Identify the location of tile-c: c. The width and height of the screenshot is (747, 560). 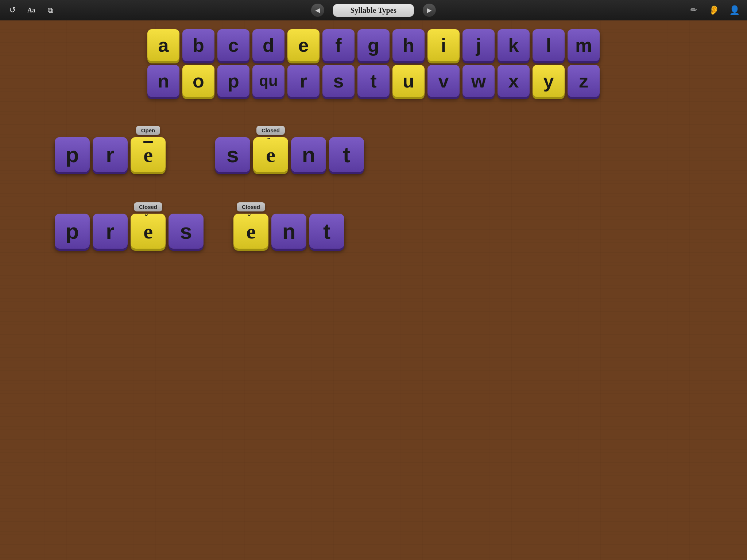
(233, 45).